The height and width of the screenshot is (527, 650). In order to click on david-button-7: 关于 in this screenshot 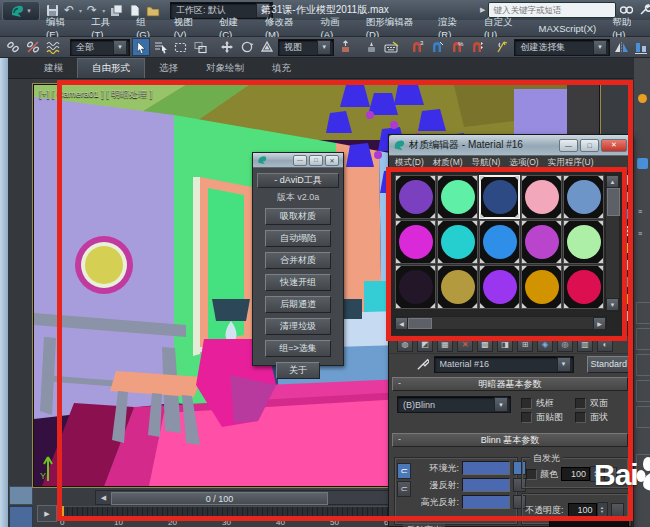, I will do `click(298, 370)`.